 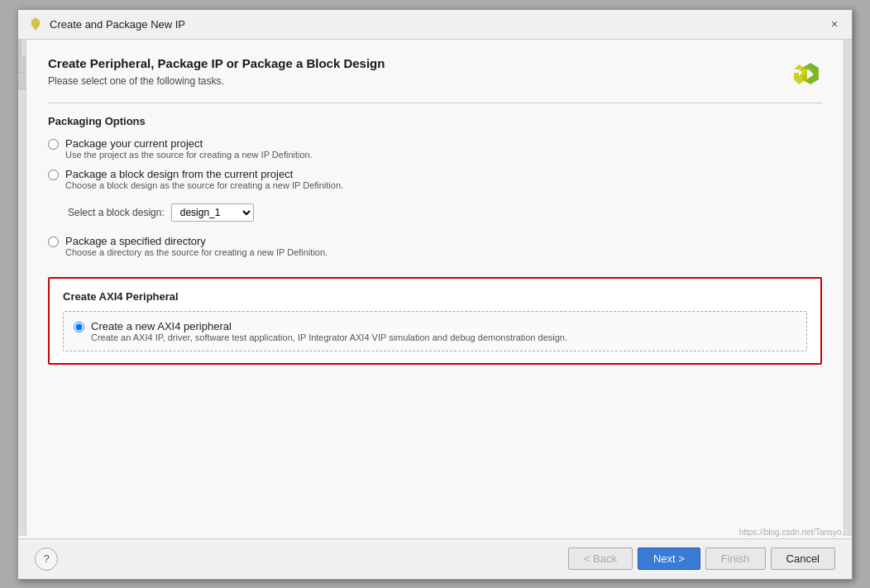 What do you see at coordinates (213, 213) in the screenshot?
I see `block-design-select: design_1` at bounding box center [213, 213].